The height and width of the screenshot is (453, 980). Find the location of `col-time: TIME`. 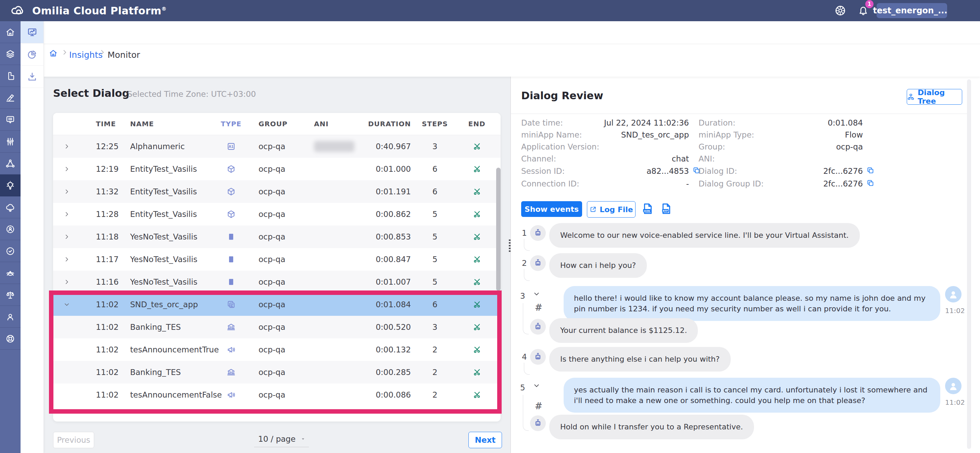

col-time: TIME is located at coordinates (100, 124).